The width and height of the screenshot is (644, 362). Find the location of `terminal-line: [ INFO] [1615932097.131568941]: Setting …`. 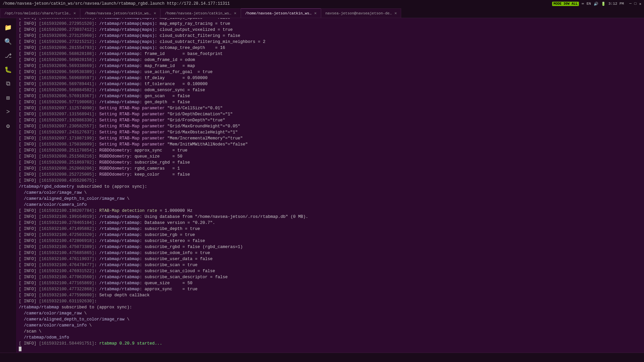

terminal-line: [ INFO] [1615932097.131568941]: Setting … is located at coordinates (330, 114).